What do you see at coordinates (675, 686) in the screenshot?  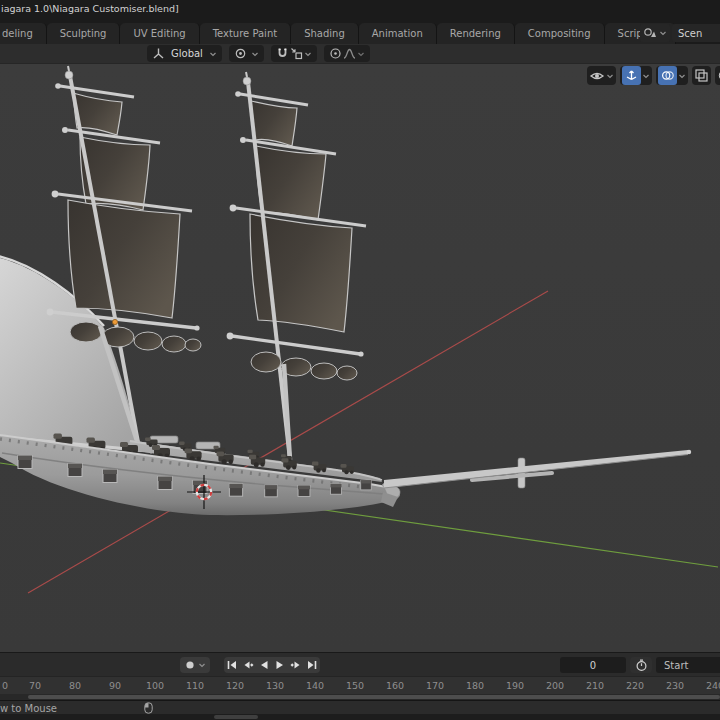 I see `ruler-frame-label: 230` at bounding box center [675, 686].